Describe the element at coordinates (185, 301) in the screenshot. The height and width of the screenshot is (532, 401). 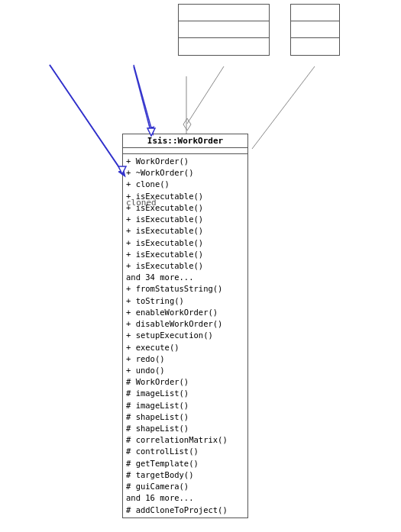
I see `member-item: + toString()` at that location.